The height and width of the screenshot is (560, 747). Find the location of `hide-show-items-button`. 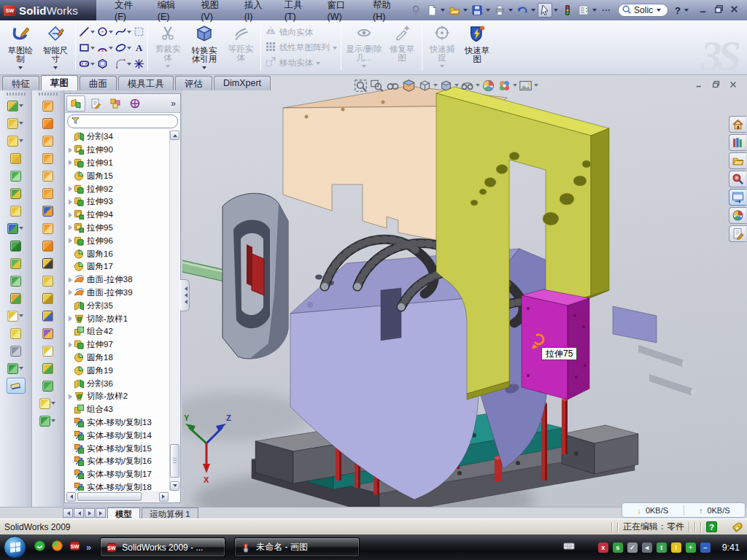

hide-show-items-button is located at coordinates (467, 86).